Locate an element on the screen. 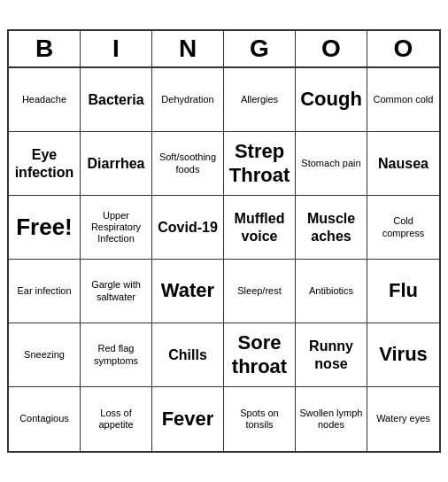 This screenshot has width=448, height=482. bingo-cell-34: Swollen lymph nodes is located at coordinates (331, 419).